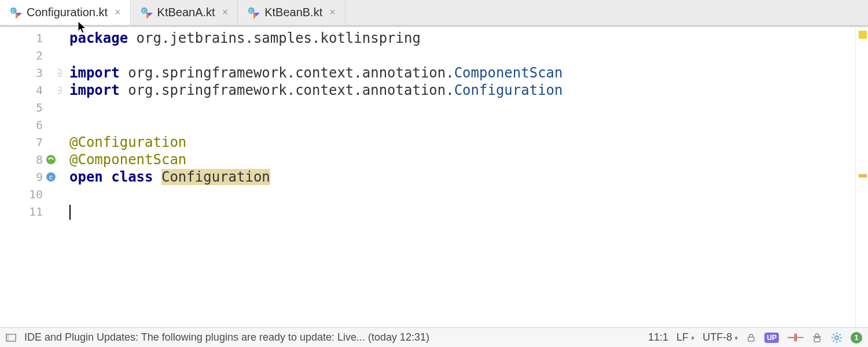  What do you see at coordinates (29, 177) in the screenshot?
I see `line-number: 9 c` at bounding box center [29, 177].